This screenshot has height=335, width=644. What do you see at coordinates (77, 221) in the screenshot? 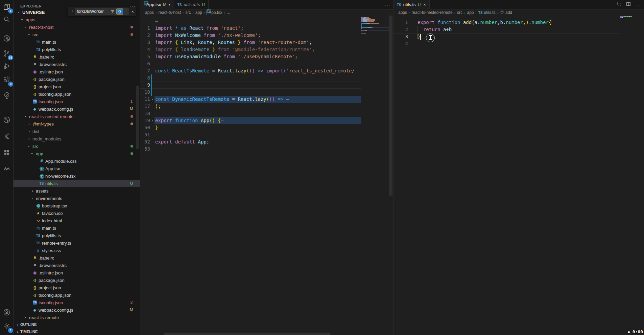
I see `tree-item-index.html: <>index.html` at bounding box center [77, 221].